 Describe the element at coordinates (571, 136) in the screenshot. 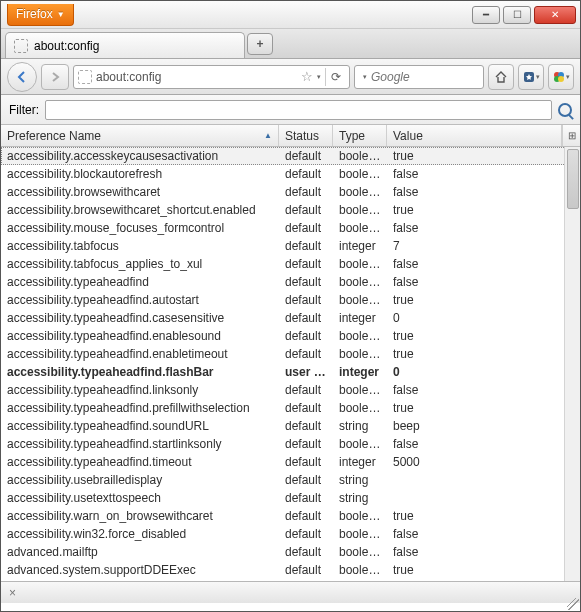

I see `column-picker-button: ⊞` at that location.